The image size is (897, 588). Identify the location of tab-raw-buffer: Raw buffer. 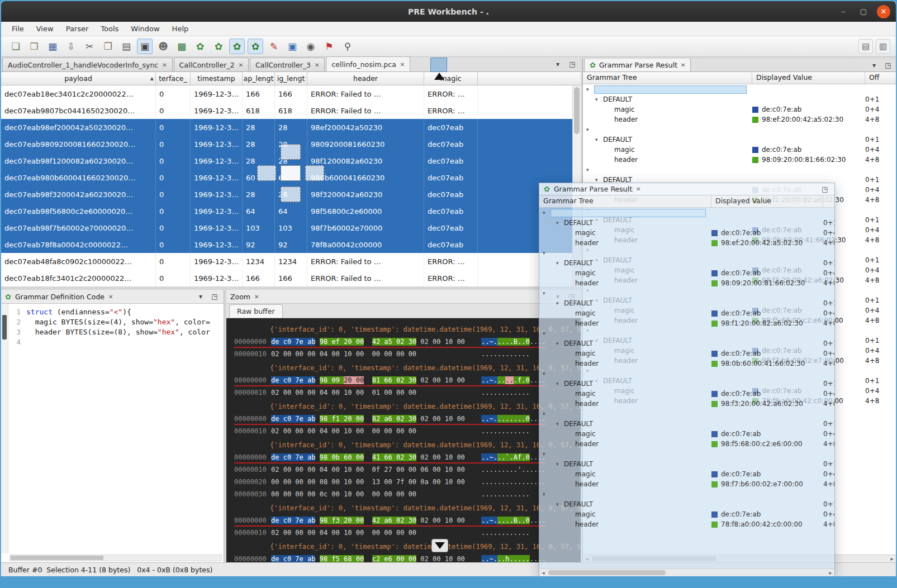
(256, 311).